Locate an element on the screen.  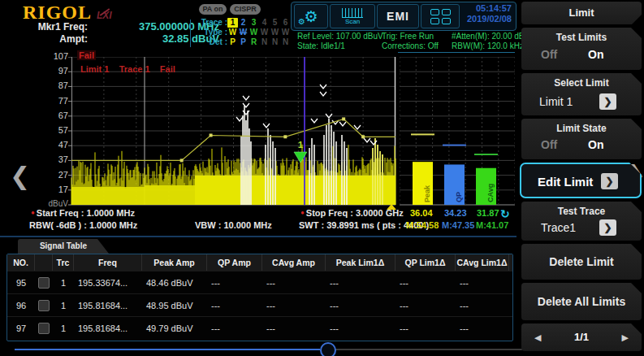
scrollbar-track-filled is located at coordinates (167, 349).